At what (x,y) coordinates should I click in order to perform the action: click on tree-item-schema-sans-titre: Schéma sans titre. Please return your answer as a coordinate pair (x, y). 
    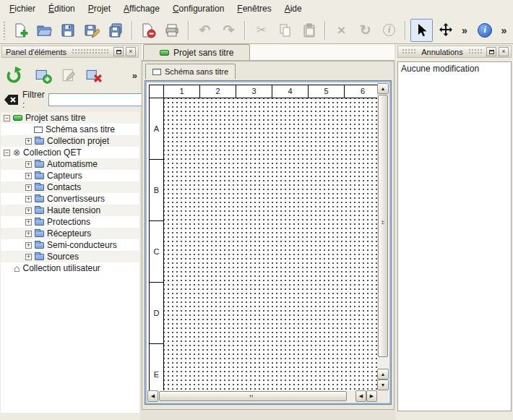
    Looking at the image, I should click on (70, 129).